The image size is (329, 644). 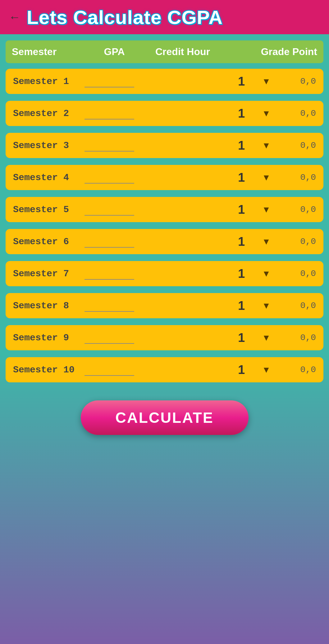 What do you see at coordinates (47, 242) in the screenshot?
I see `semester-label-6: Semester 6` at bounding box center [47, 242].